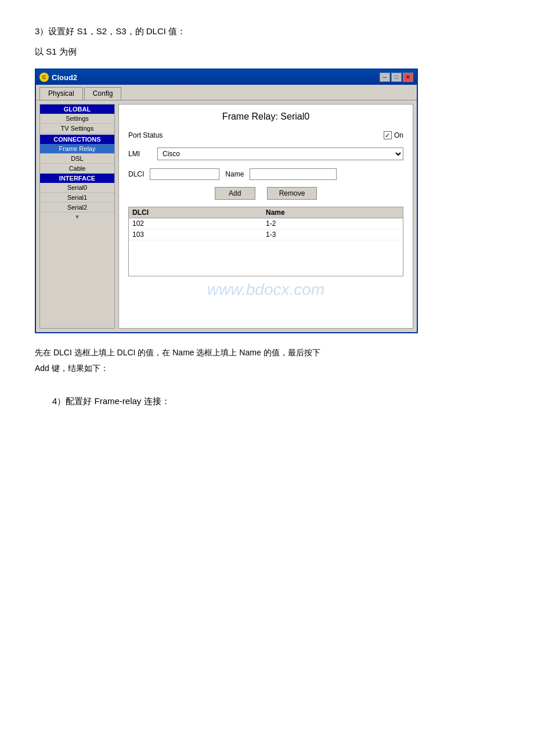  What do you see at coordinates (226, 92) in the screenshot?
I see `tab-bar: Physical Config` at bounding box center [226, 92].